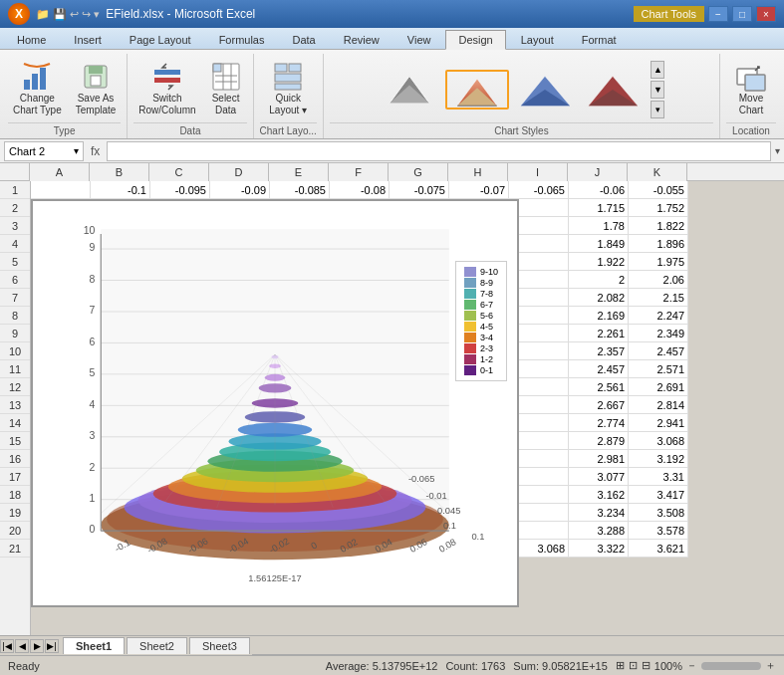 Image resolution: width=784 pixels, height=675 pixels. What do you see at coordinates (288, 89) in the screenshot?
I see `quick-layout-button: QuickLayout ▾` at bounding box center [288, 89].